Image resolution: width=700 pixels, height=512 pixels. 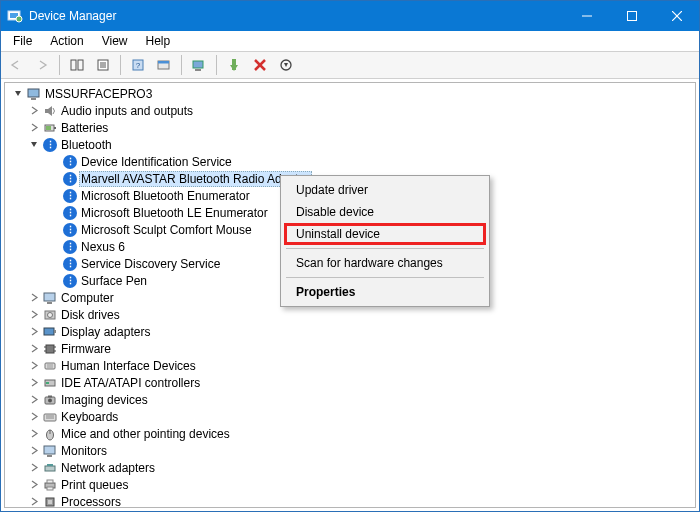 What do you see at coordinates (164, 65) in the screenshot?
I see `toolbar-button` at bounding box center [164, 65].